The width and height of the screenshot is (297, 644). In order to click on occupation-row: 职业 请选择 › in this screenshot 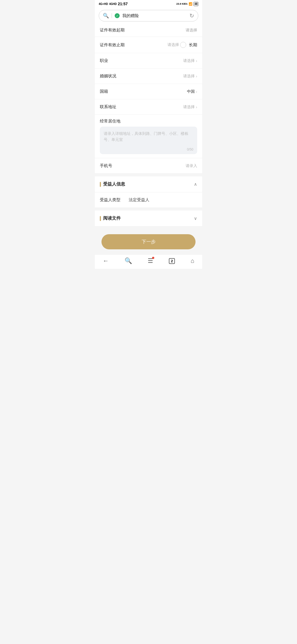, I will do `click(148, 61)`.